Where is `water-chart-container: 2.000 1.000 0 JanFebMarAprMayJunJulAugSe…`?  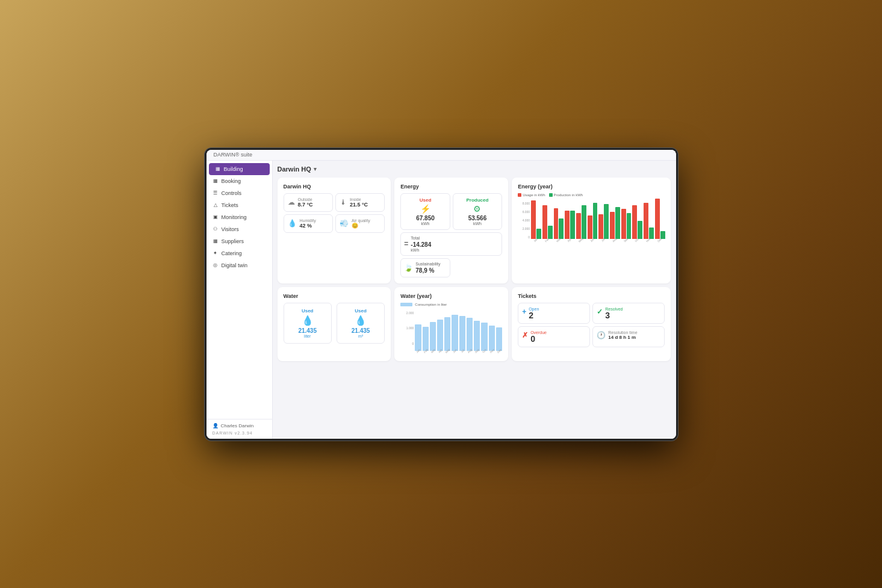
water-chart-container: 2.000 1.000 0 JanFebMarAprMayJunJulAugSe… is located at coordinates (452, 332).